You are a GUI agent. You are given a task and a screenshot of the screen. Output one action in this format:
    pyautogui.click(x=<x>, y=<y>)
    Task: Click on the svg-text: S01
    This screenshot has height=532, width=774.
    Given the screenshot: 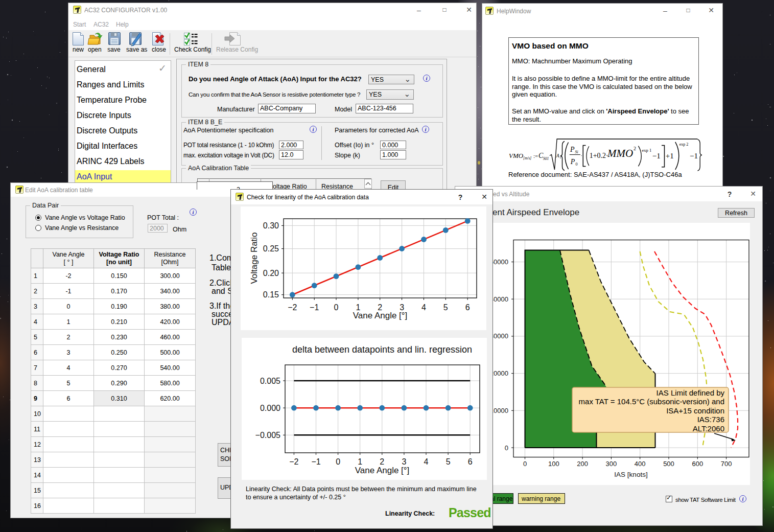 What is the action you would take?
    pyautogui.click(x=546, y=158)
    